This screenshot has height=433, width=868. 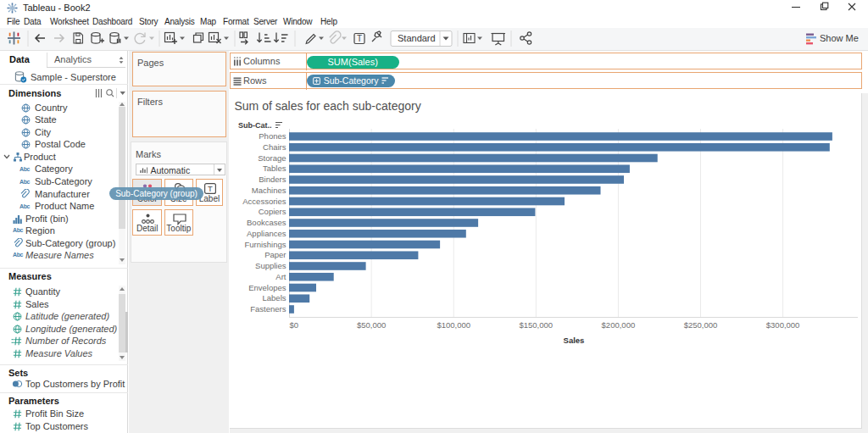 What do you see at coordinates (275, 298) in the screenshot?
I see `svg-text: Labels` at bounding box center [275, 298].